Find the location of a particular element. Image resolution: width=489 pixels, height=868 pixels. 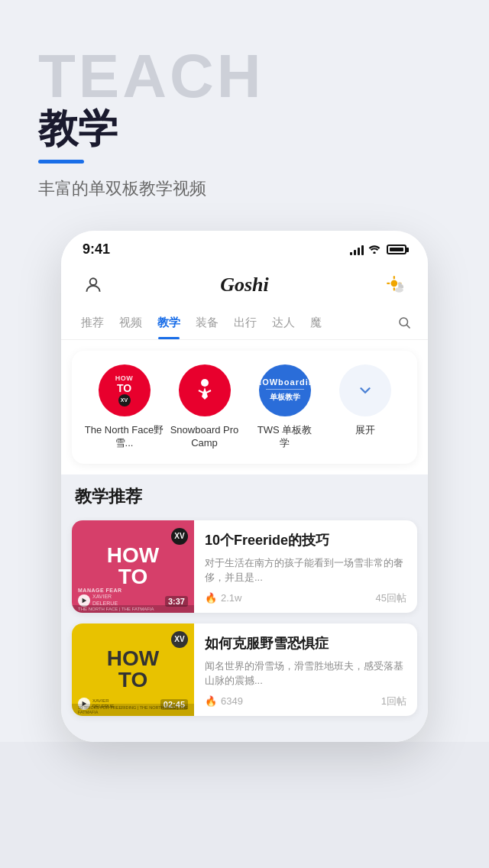

view-count-2: 🔥 6349 is located at coordinates (224, 701).